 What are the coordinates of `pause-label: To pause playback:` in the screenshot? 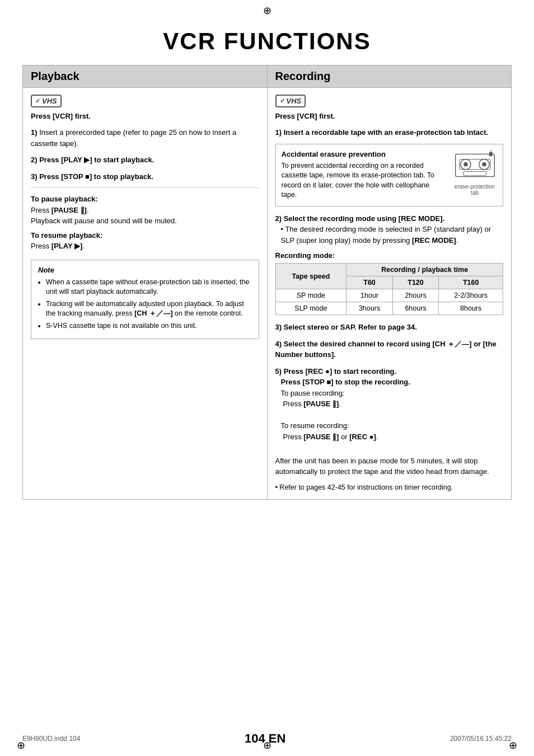 It's located at (64, 199).